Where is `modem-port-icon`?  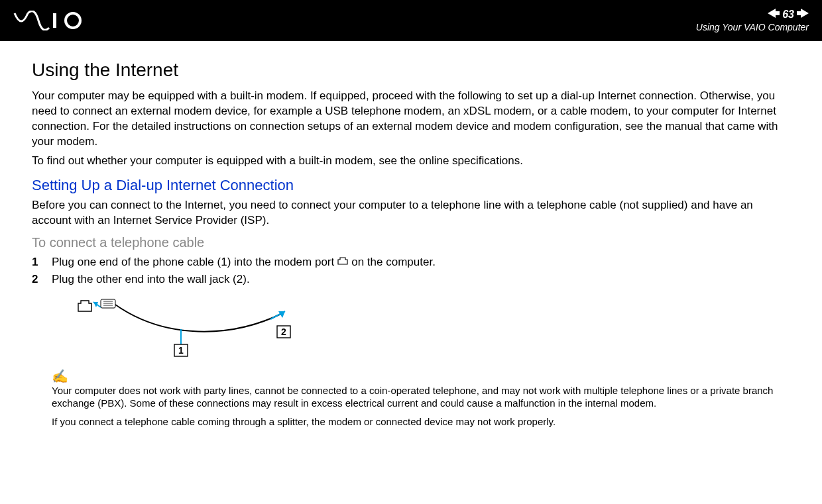 modem-port-icon is located at coordinates (343, 262).